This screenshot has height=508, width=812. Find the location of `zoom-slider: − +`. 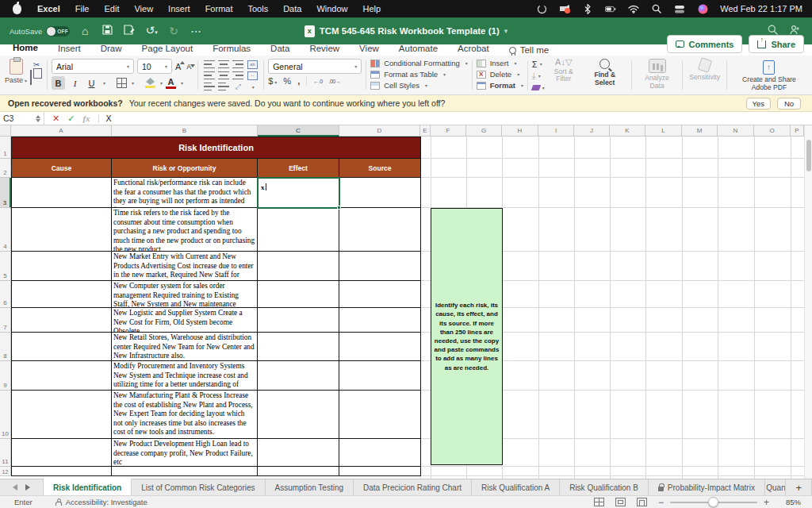

zoom-slider: − + is located at coordinates (714, 502).